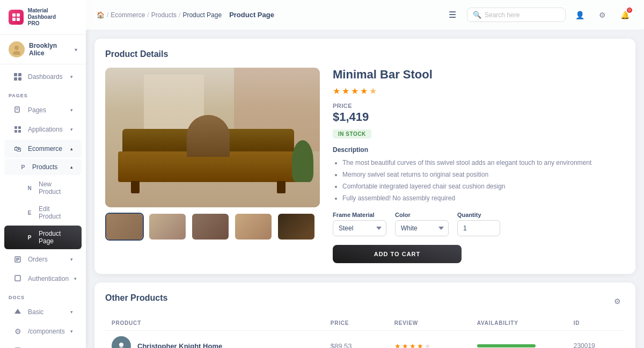 This screenshot has height=348, width=644. Describe the element at coordinates (479, 75) in the screenshot. I see `product-name: Minimal Bar Stool` at that location.